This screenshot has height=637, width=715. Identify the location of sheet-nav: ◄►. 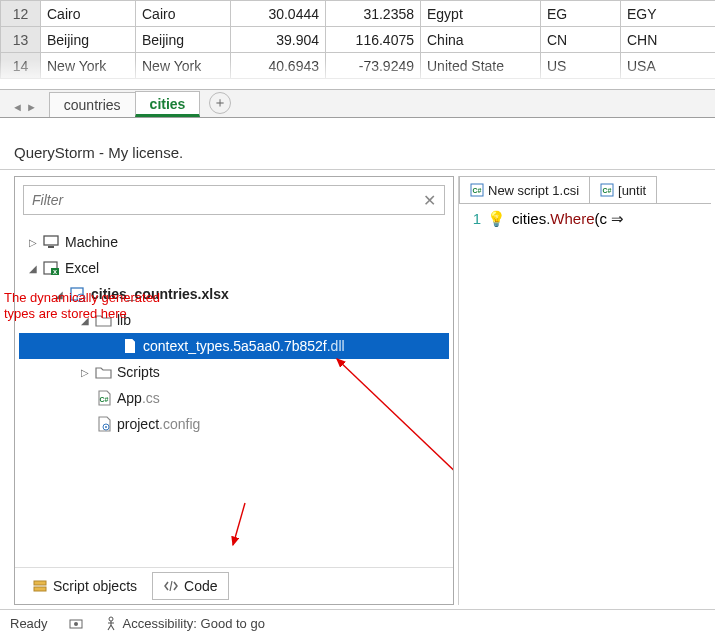
(30, 109).